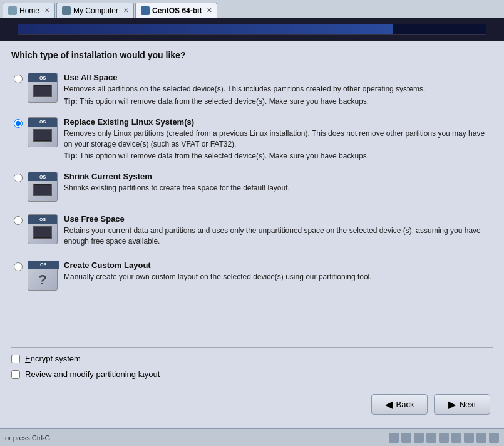  What do you see at coordinates (462, 405) in the screenshot?
I see `next-button: ▶ Next` at bounding box center [462, 405].